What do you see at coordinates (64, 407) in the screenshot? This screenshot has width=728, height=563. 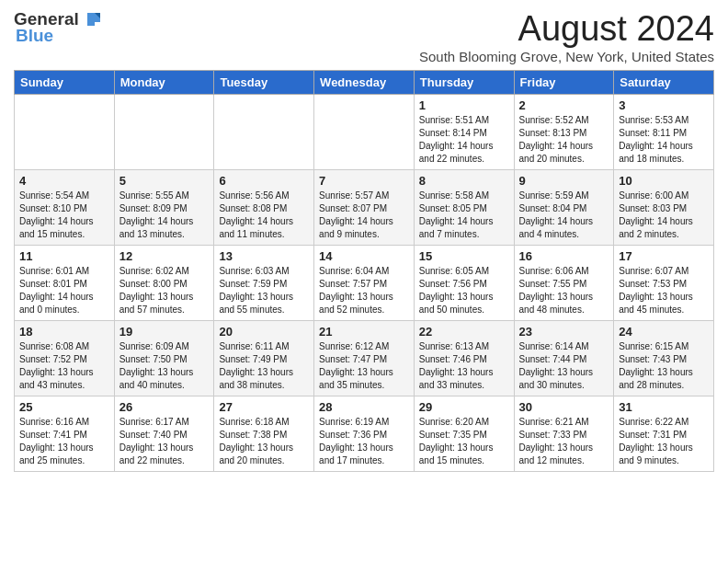 I see `day-number: 25` at bounding box center [64, 407].